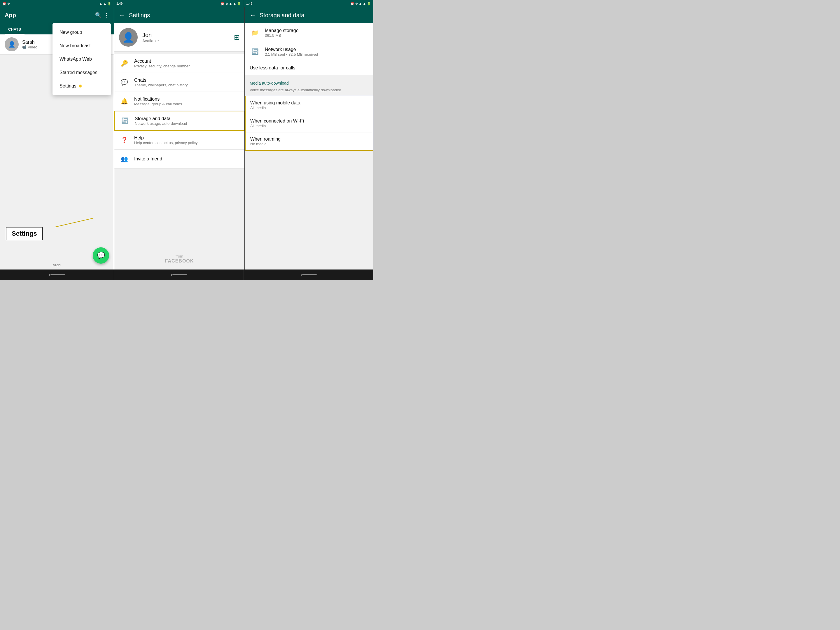 The height and width of the screenshot is (630, 840). I want to click on storage-header: ← Storage and data, so click(309, 15).